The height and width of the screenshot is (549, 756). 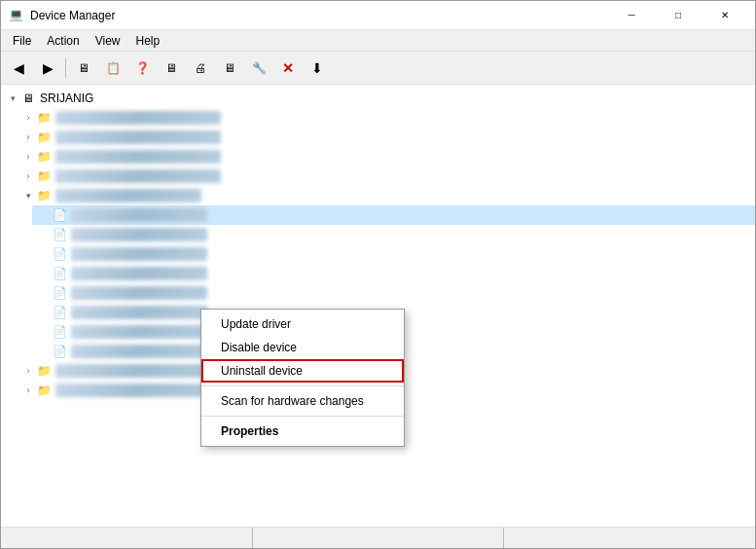 What do you see at coordinates (148, 41) in the screenshot?
I see `menu-help: Help` at bounding box center [148, 41].